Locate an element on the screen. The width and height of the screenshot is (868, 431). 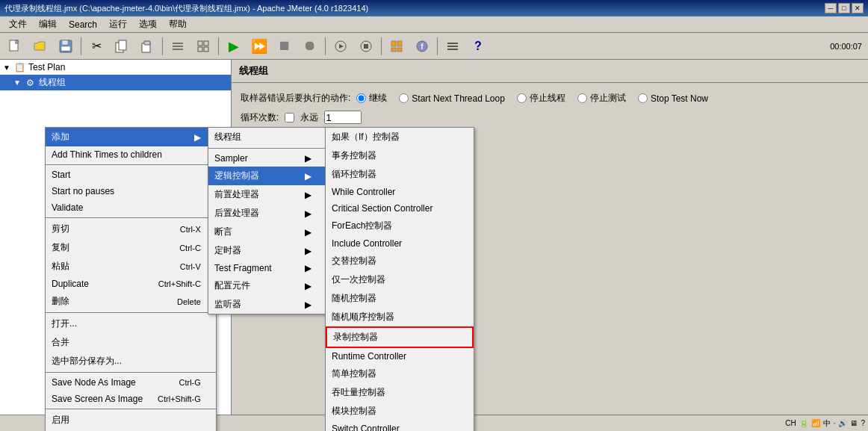
cm-save-node-image: Save Node As ImageCtrl-G is located at coordinates (131, 382).